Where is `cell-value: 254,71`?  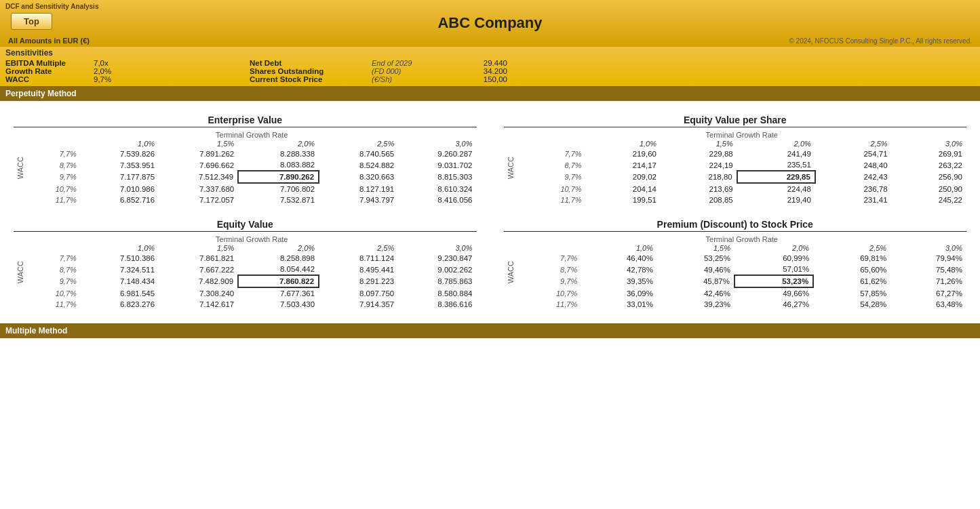
cell-value: 254,71 is located at coordinates (853, 154).